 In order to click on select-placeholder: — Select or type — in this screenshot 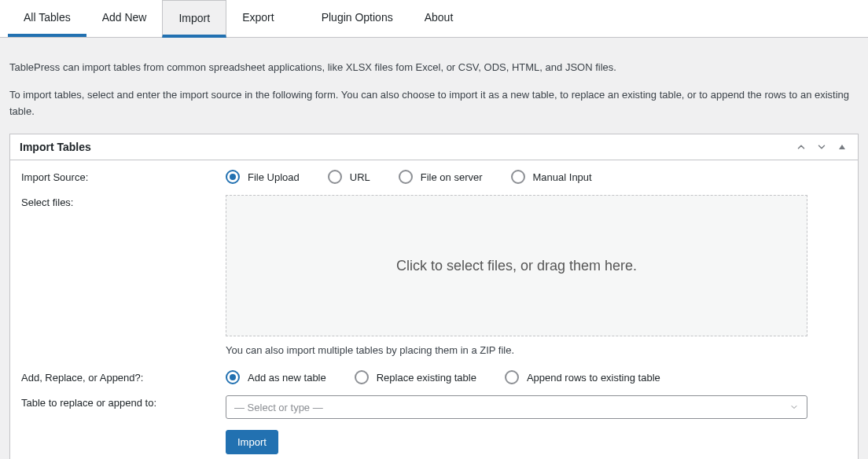, I will do `click(278, 407)`.